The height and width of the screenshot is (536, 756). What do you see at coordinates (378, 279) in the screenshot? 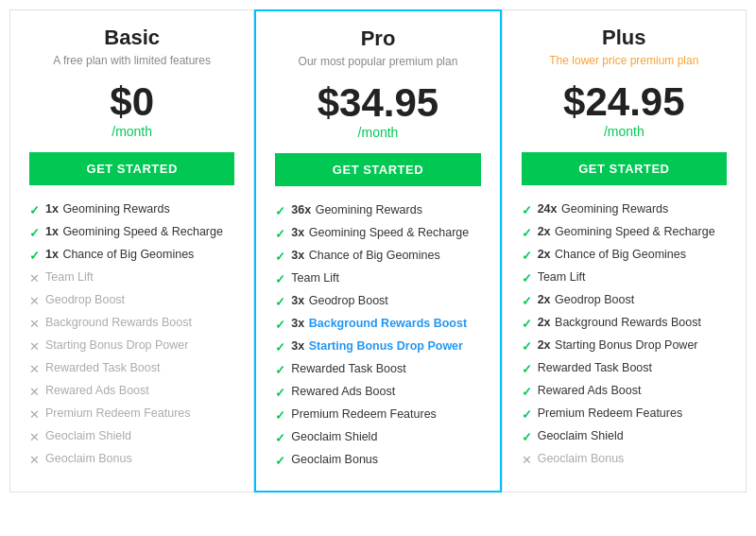
I see `list-item: ✓Team Lift` at bounding box center [378, 279].